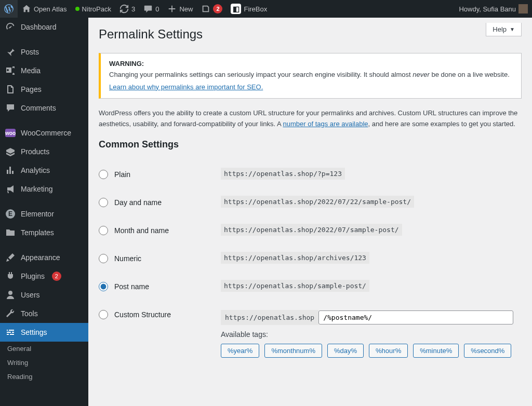 The height and width of the screenshot is (406, 532). I want to click on updates-link: 3, so click(127, 9).